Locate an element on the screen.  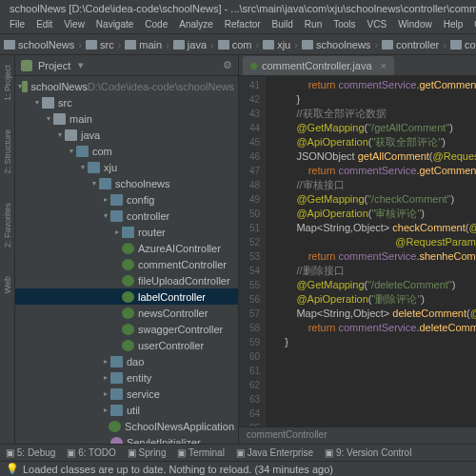
tree-node-usercontroller: userController is located at coordinates (127, 345).